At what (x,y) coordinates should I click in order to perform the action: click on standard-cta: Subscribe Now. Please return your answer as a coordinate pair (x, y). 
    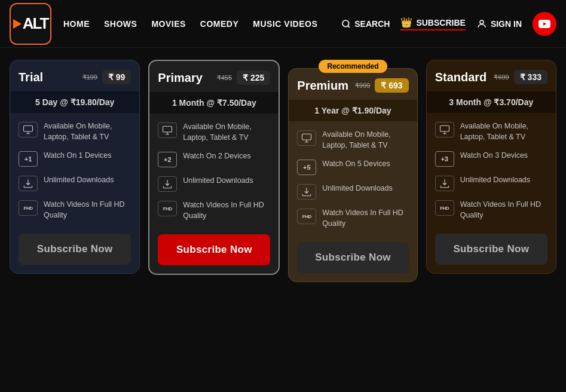
    Looking at the image, I should click on (491, 249).